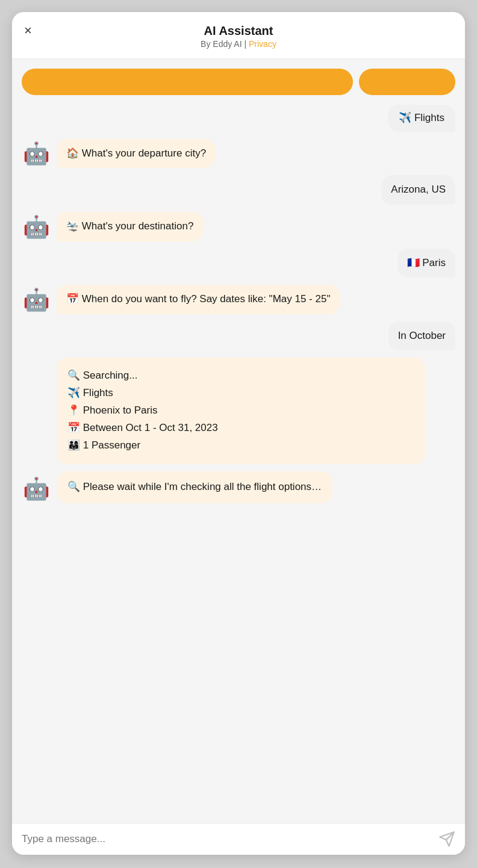 Image resolution: width=477 pixels, height=868 pixels. What do you see at coordinates (263, 44) in the screenshot?
I see `privacy-link: Privacy` at bounding box center [263, 44].